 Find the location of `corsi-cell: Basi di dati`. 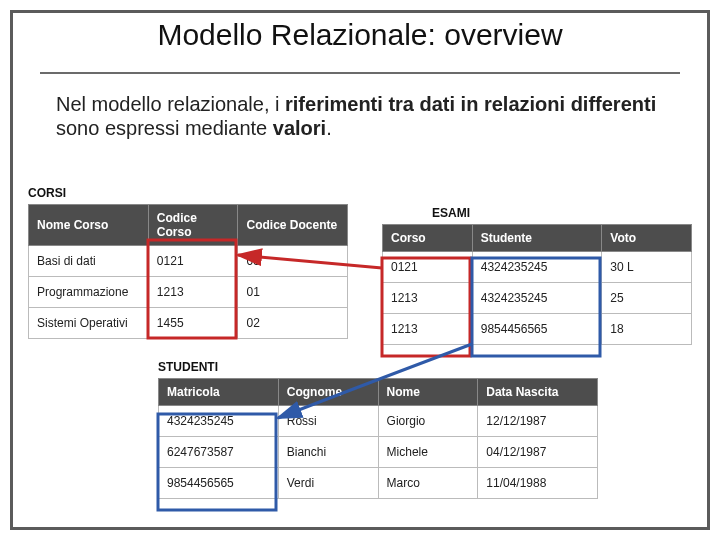

corsi-cell: Basi di dati is located at coordinates (89, 262).